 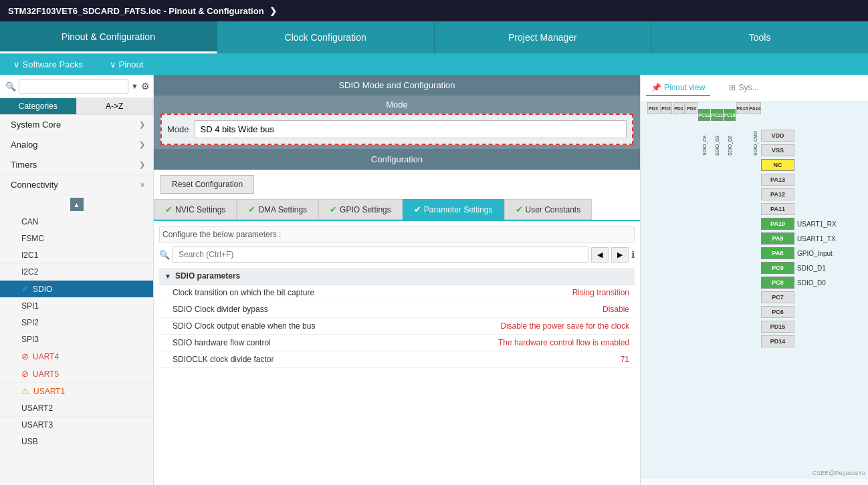 I want to click on search-icon: 🔍, so click(x=11, y=87).